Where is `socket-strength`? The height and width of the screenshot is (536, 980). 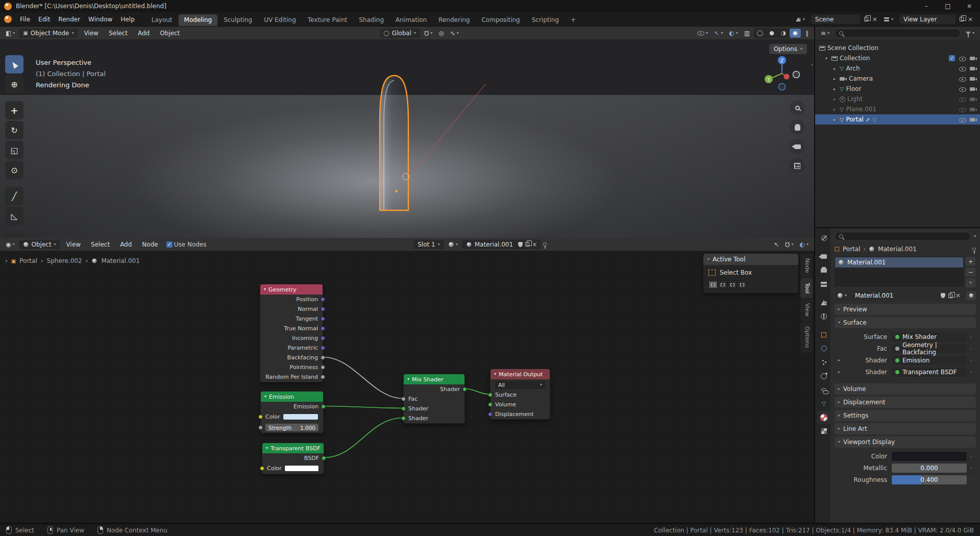 socket-strength is located at coordinates (260, 428).